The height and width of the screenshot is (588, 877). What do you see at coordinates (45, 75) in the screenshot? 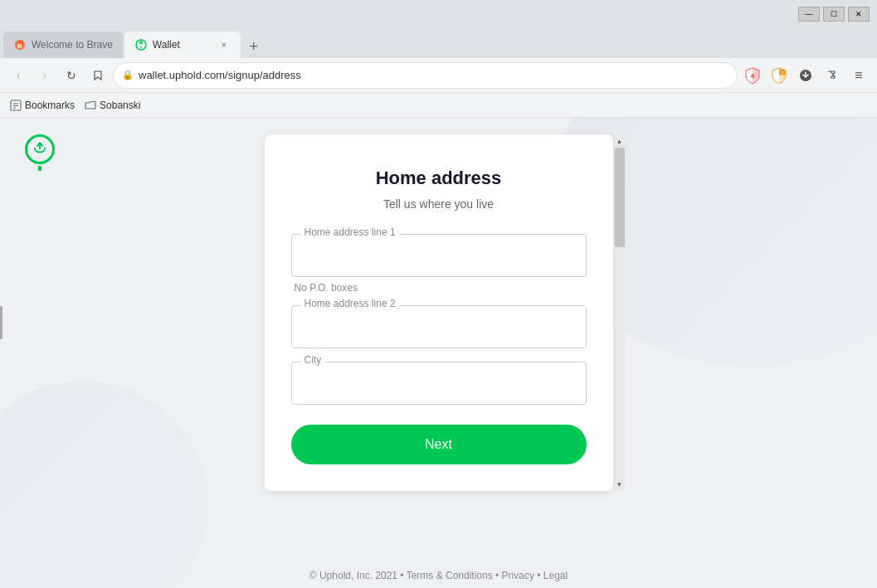
I see `forward-button: ›` at bounding box center [45, 75].